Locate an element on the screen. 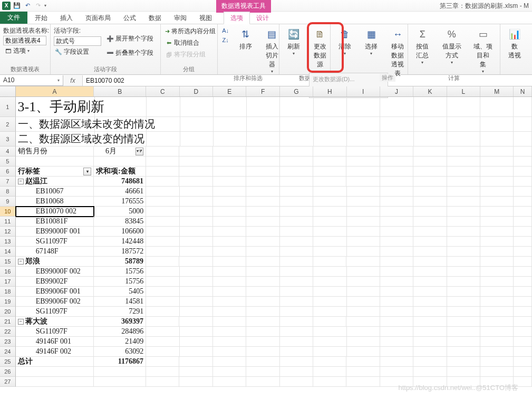 The width and height of the screenshot is (532, 400). row-8: 8EB1006746661 is located at coordinates (266, 192).